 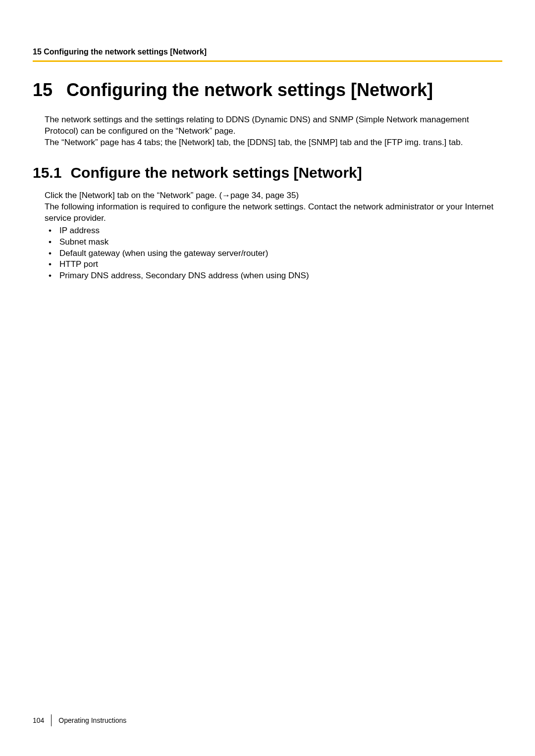 What do you see at coordinates (273, 132) in the screenshot?
I see `chapter-intro: The network settings and the settings re…` at bounding box center [273, 132].